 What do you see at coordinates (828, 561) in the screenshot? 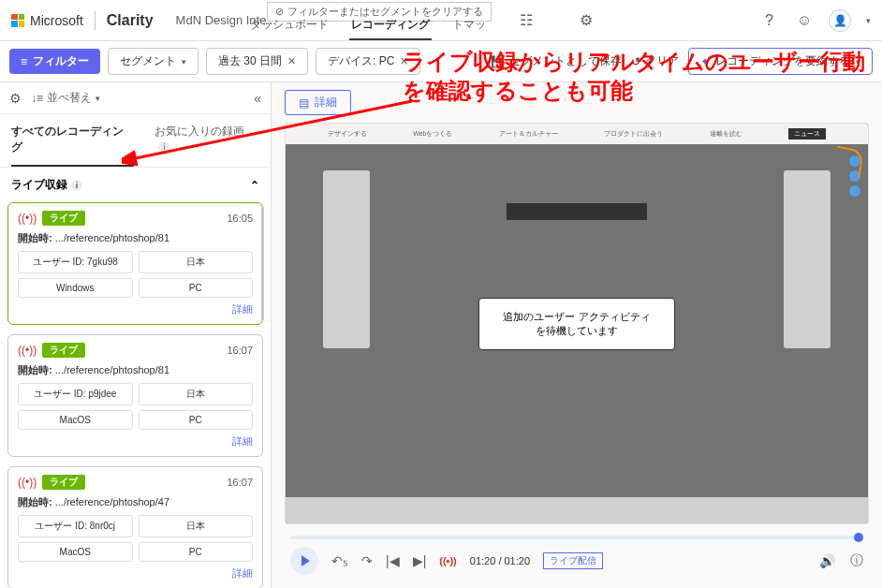
I see `volume-icon: 🔊` at bounding box center [828, 561].